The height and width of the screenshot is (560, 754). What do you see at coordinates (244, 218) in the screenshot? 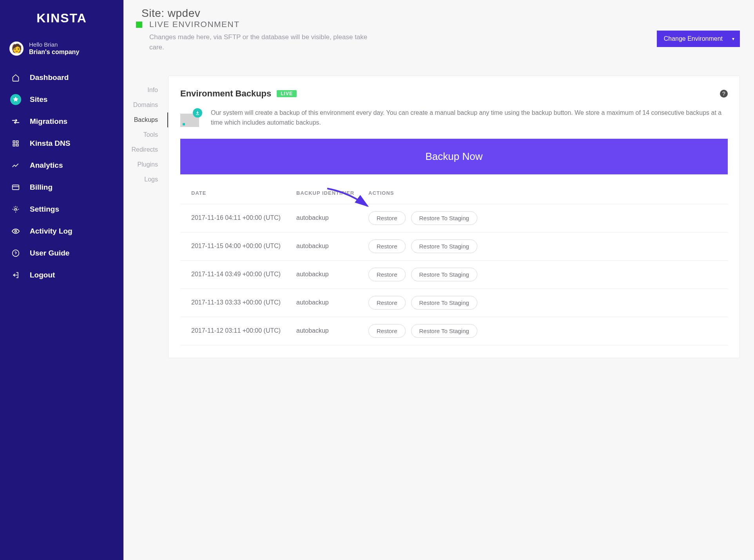
I see `backup-date: 2017-11-16 04:11 +00:00 (UTC)` at bounding box center [244, 218].